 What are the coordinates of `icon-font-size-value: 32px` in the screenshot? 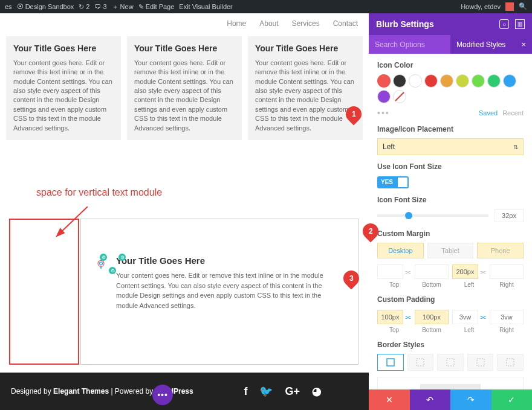 It's located at (509, 216).